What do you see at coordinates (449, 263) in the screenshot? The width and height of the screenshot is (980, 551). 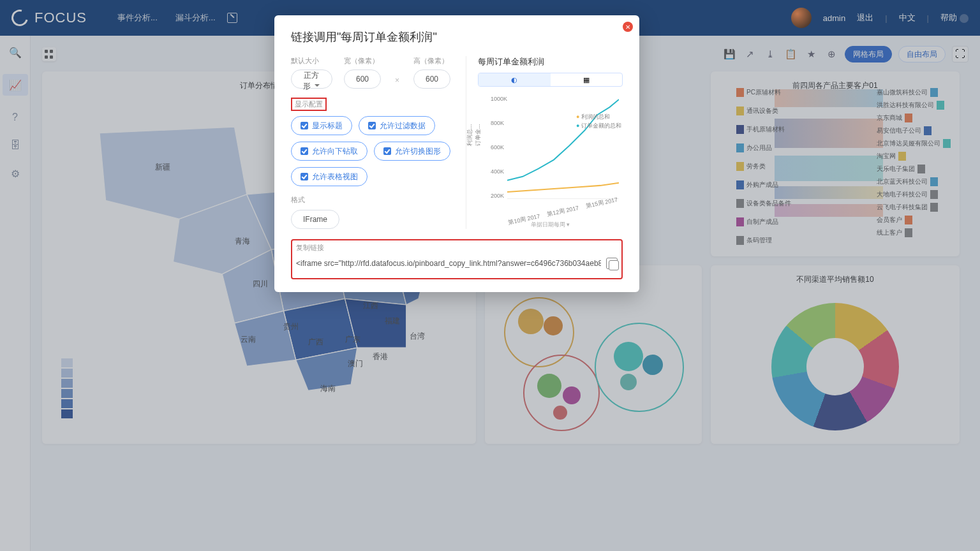 I see `copy-link-input` at bounding box center [449, 263].